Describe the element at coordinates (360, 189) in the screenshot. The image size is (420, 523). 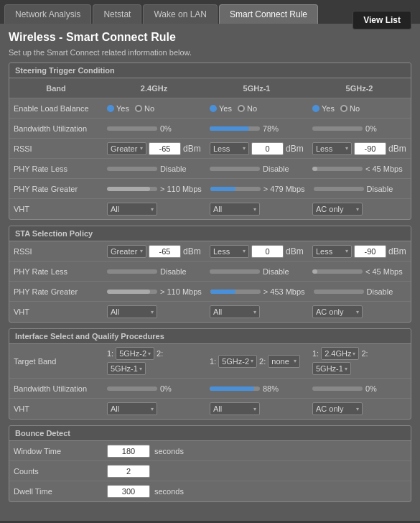
I see `phy-greater-col3-wrap: Disable` at that location.